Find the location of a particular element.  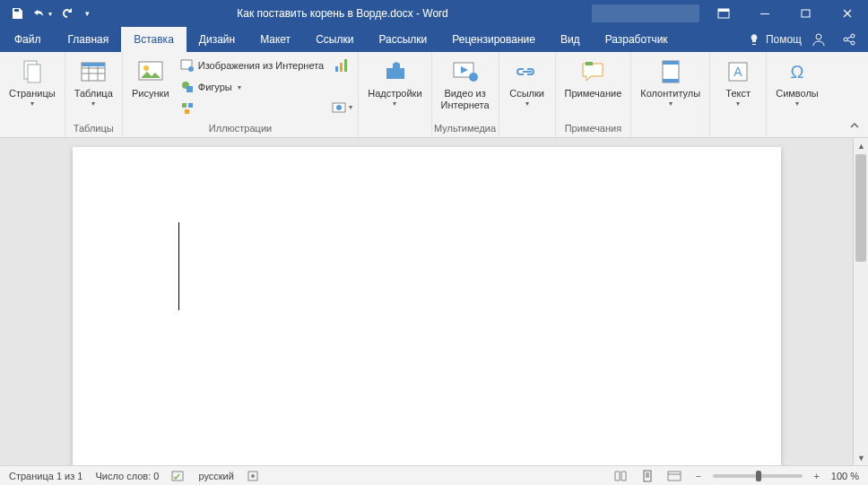

account-button is located at coordinates (819, 39).